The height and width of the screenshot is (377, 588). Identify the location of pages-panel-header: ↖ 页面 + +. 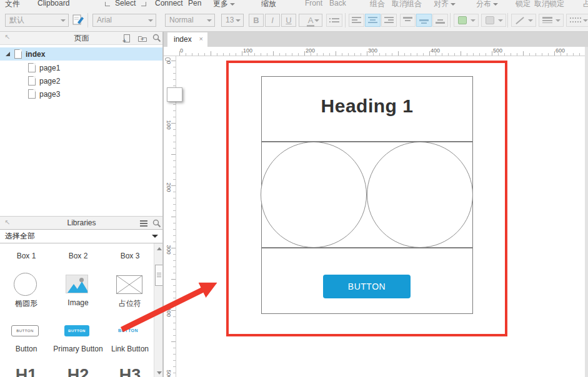
(81, 38).